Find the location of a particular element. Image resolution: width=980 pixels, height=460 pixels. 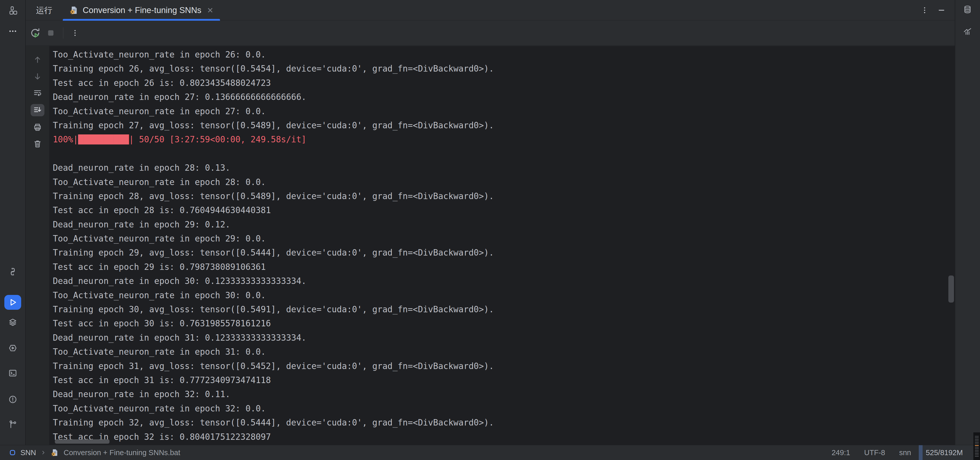

console-line is located at coordinates (504, 154).